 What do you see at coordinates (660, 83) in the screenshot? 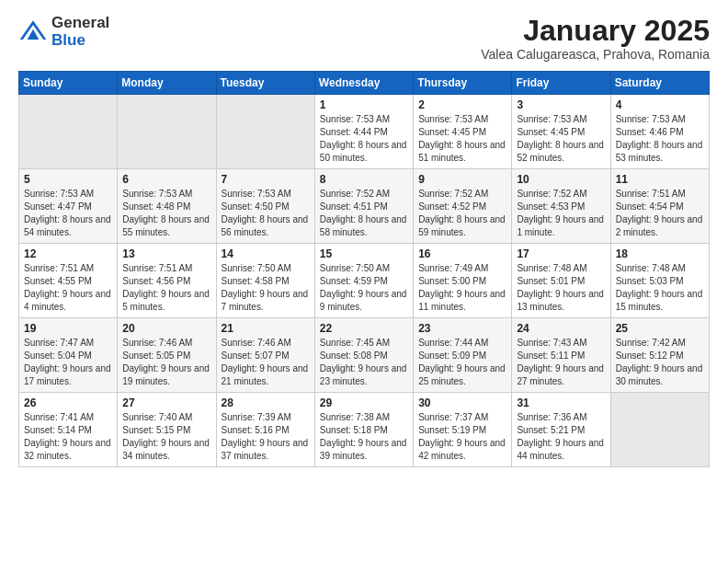
I see `weekday-header-saturday: Saturday` at bounding box center [660, 83].